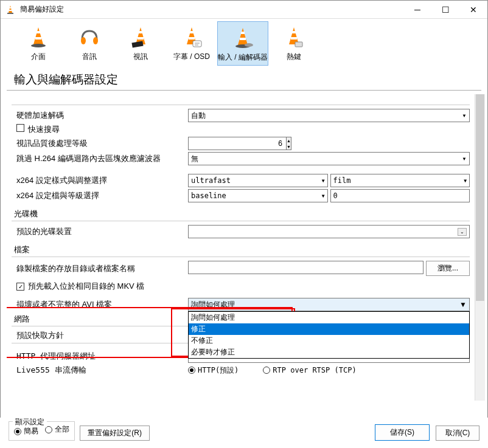 Image resolution: width=488 pixels, height=448 pixels. I want to click on skip-h264-label: 跳過 H.264 編碼迴路內去區塊效應濾波器, so click(100, 159).